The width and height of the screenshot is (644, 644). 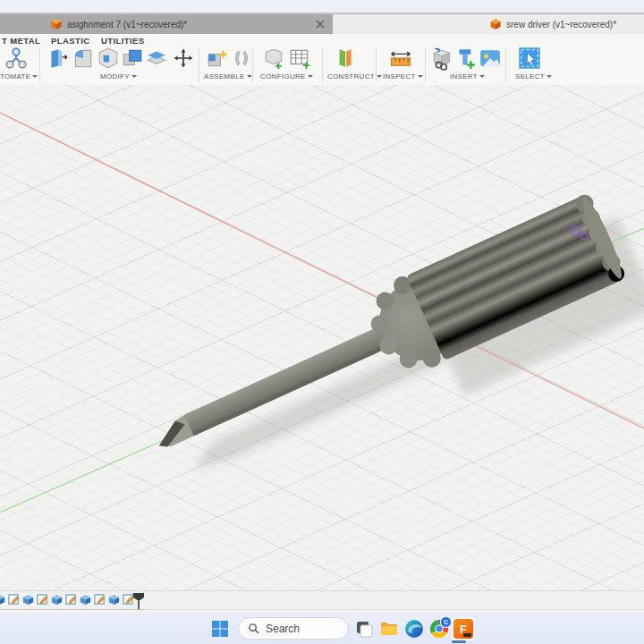 What do you see at coordinates (220, 629) in the screenshot?
I see `windows-logo-icon` at bounding box center [220, 629].